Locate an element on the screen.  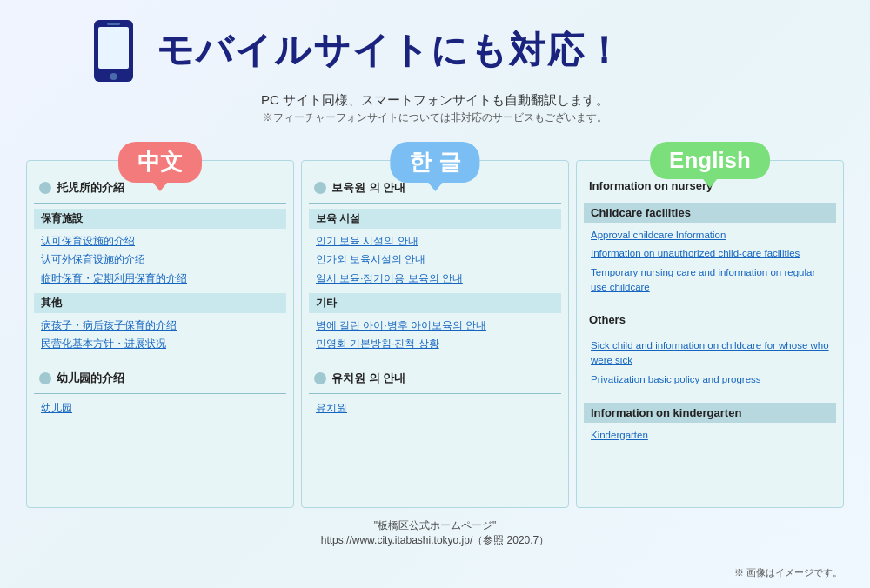
en-link-3: Temporary nursing care and information o… is located at coordinates (710, 280).